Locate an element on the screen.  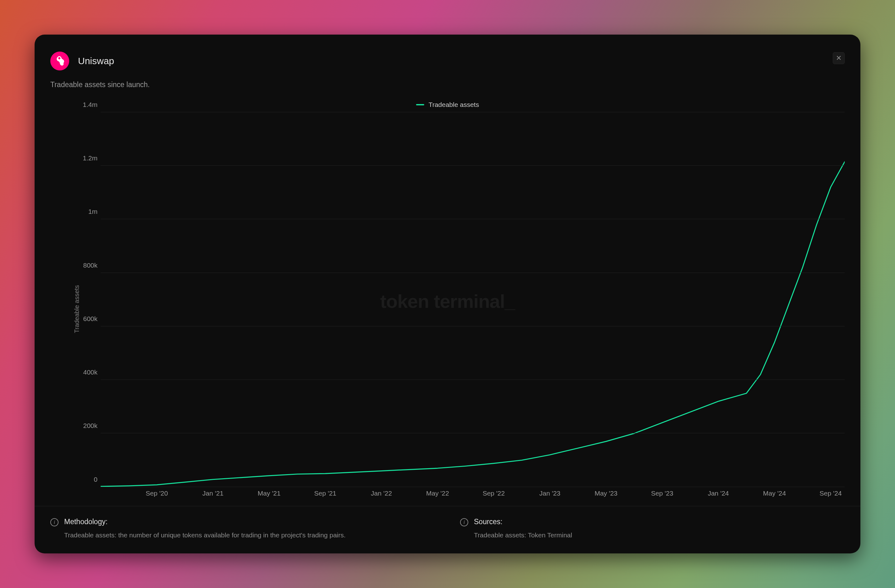
y-tick-label: 1.2m is located at coordinates (86, 158).